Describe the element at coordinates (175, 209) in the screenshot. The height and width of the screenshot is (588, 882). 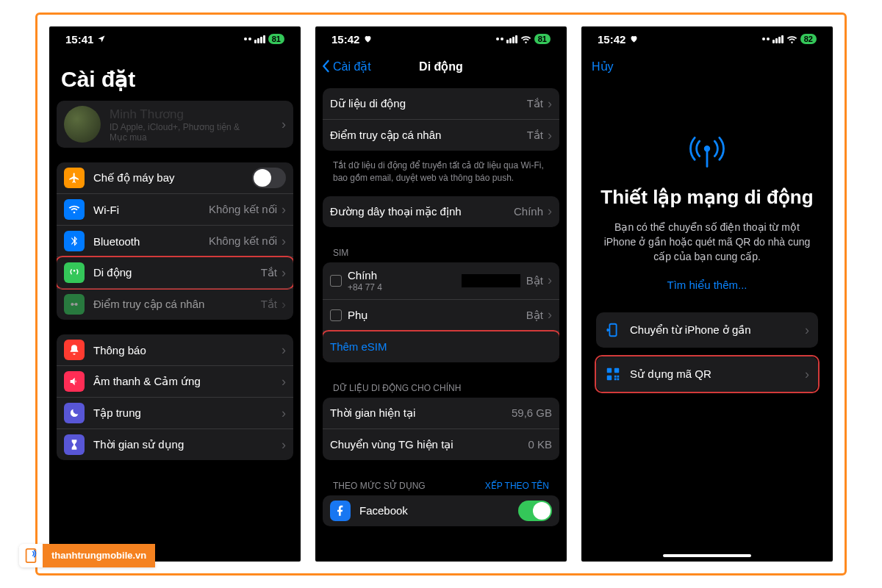
I see `wifi-row: Wi-Fi Không kết nối ›` at that location.